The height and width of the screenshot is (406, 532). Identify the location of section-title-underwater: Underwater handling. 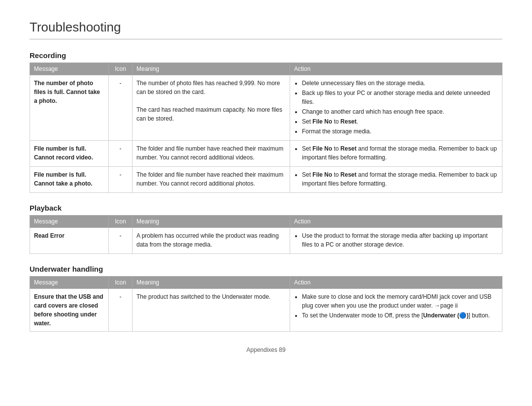
(266, 269).